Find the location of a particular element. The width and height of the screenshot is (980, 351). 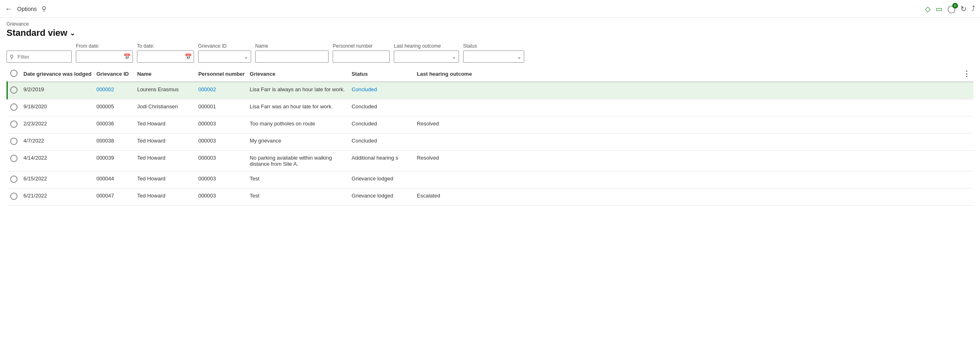

row-grievance-id: 000005 is located at coordinates (115, 108).